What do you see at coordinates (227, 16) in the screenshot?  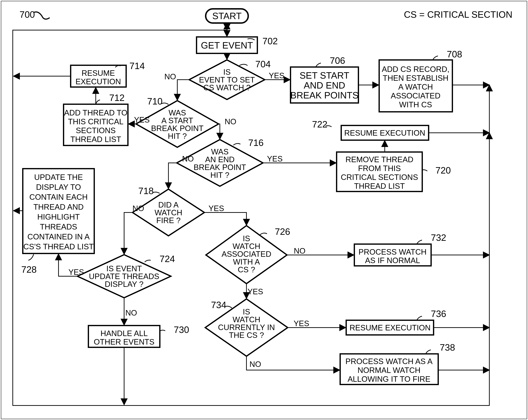 I see `start-text: START` at bounding box center [227, 16].